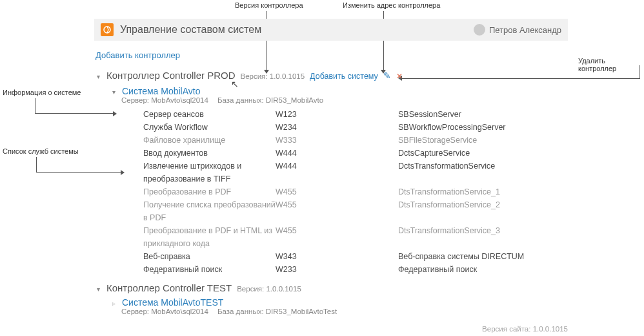 The height and width of the screenshot is (336, 644). Describe the element at coordinates (355, 173) in the screenshot. I see `service-row: Извлечение штрихкодов и преобразование в…` at that location.